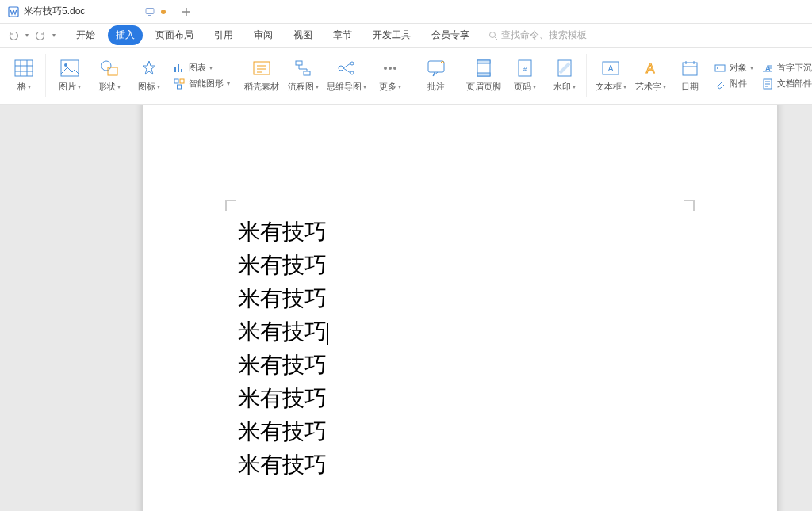 The image size is (812, 511). Describe the element at coordinates (523, 87) in the screenshot. I see `pagenumber-label: 页码` at that location.